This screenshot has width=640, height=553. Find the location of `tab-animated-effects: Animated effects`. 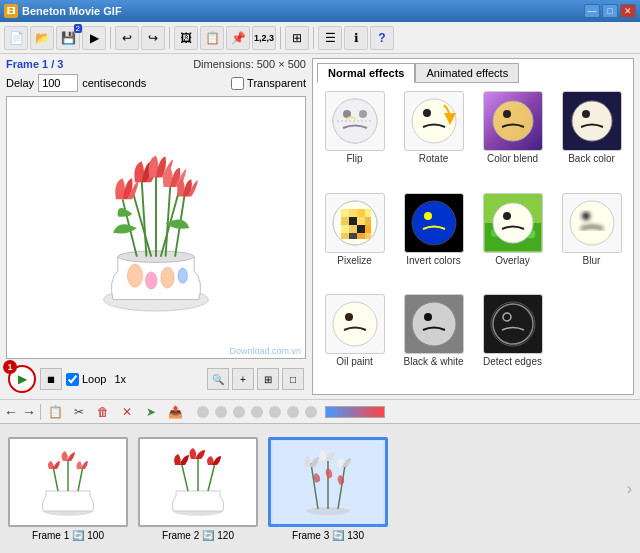

tab-animated-effects: Animated effects is located at coordinates (467, 73).